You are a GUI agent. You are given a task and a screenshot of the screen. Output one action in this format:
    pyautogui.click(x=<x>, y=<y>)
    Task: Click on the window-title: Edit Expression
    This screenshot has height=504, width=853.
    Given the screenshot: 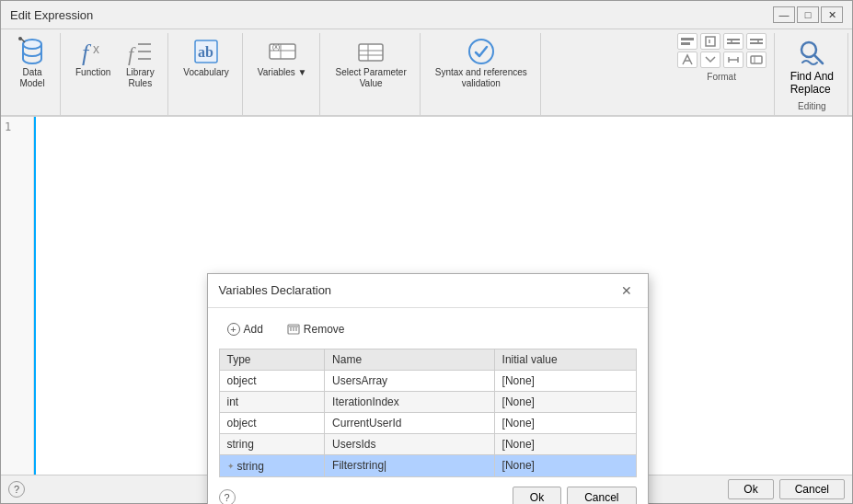 What is the action you would take?
    pyautogui.click(x=52, y=15)
    